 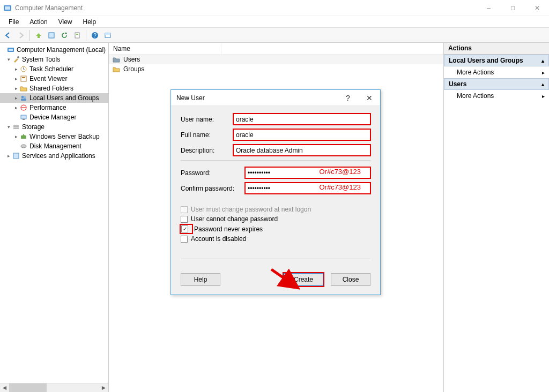 I want to click on show-hide-button, so click(x=108, y=35).